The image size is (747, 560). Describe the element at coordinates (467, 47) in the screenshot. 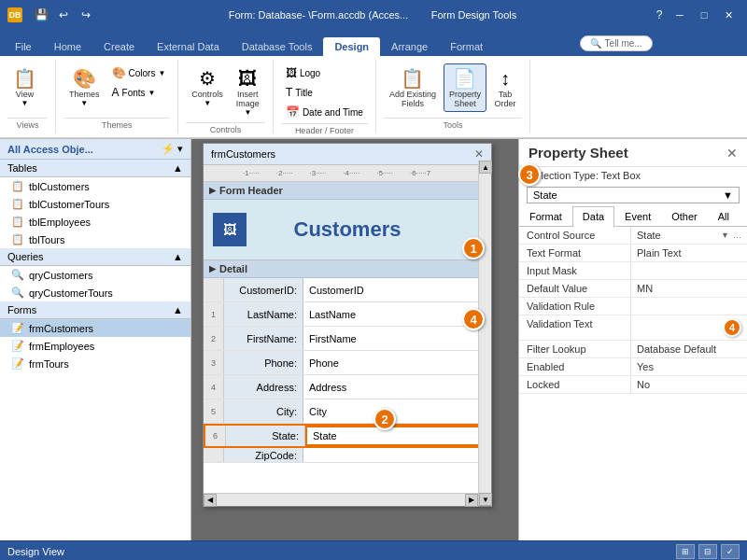

I see `tab-format: Format` at that location.